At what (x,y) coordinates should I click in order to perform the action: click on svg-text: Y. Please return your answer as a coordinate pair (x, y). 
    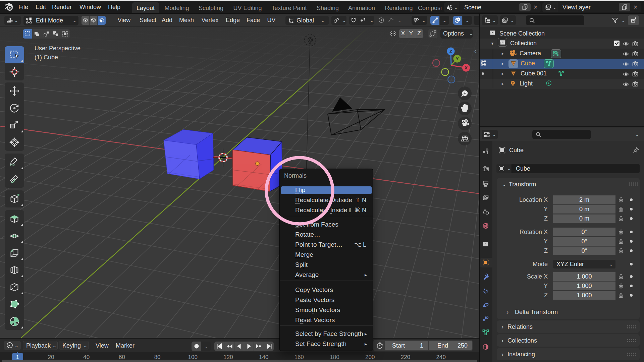
    Looking at the image, I should click on (458, 59).